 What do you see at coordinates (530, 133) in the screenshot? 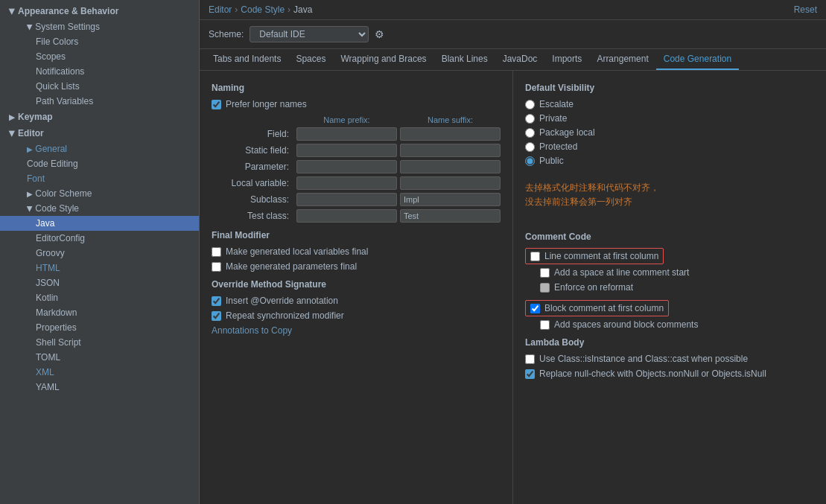
I see `radio-package-input` at bounding box center [530, 133].